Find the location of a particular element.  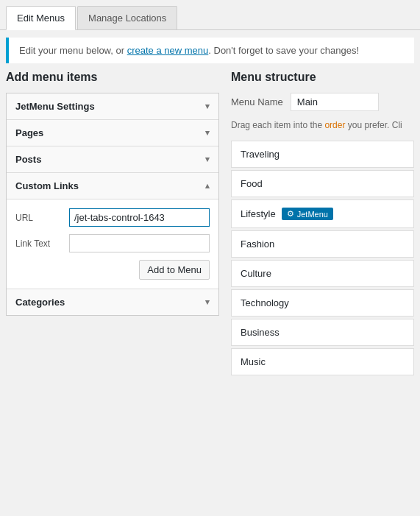

menu-item-lifestyle: Lifestyle ⚙ JetMenu is located at coordinates (322, 213).